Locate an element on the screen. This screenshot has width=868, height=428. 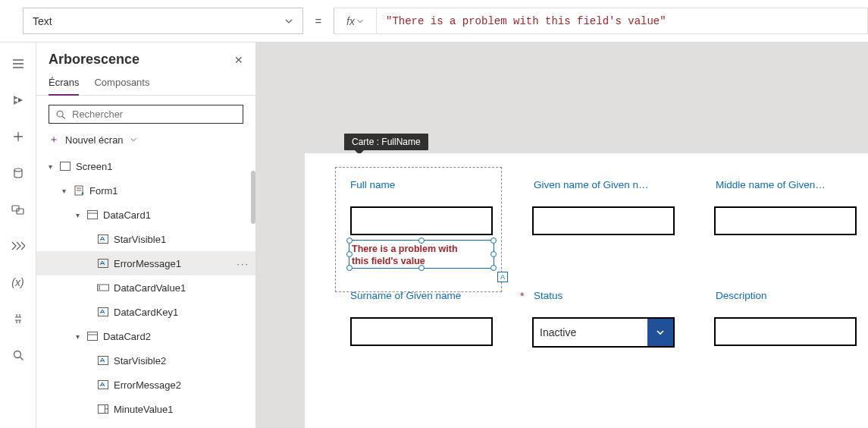
tree-label: ErrorMessage2 is located at coordinates (147, 386).